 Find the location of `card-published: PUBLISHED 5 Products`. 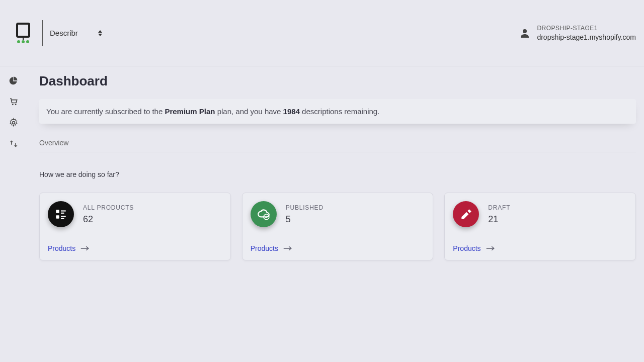

card-published: PUBLISHED 5 Products is located at coordinates (338, 226).